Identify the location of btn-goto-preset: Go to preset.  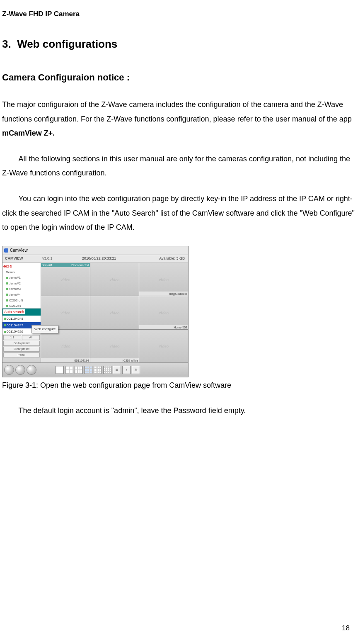
(22, 343).